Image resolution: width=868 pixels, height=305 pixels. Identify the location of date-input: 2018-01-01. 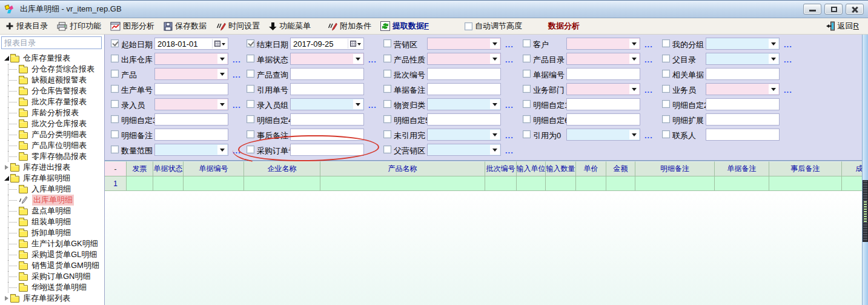
(191, 44).